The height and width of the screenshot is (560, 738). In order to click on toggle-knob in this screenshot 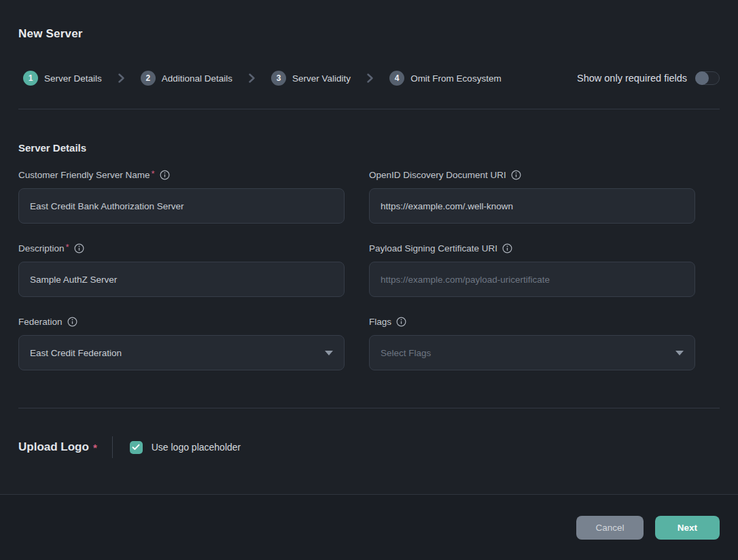, I will do `click(702, 78)`.